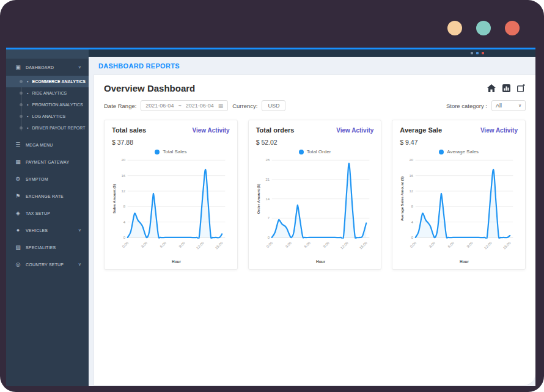 This screenshot has width=544, height=392. I want to click on sidebar-item-icon: ◈, so click(18, 213).